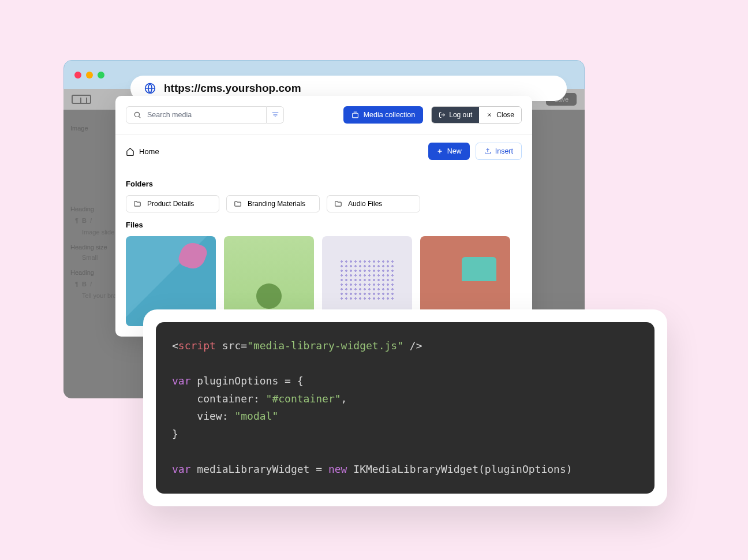 This screenshot has height=560, width=748. Describe the element at coordinates (205, 115) in the screenshot. I see `search-group: Search media` at that location.